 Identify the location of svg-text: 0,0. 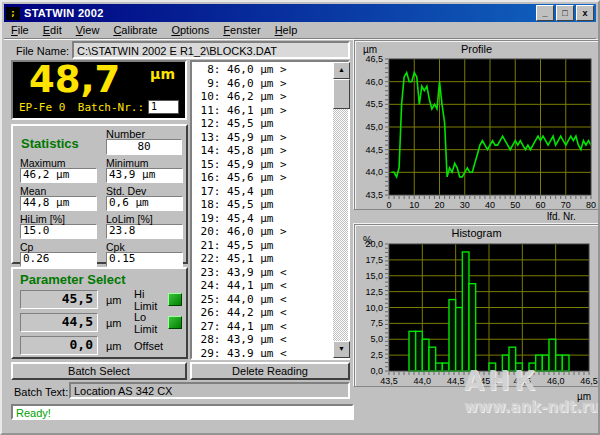
(376, 371).